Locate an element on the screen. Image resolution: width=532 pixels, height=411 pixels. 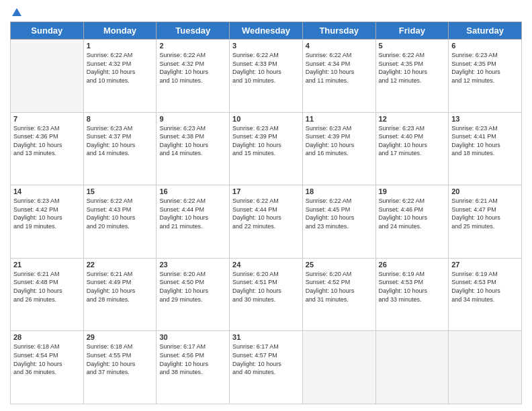
day-number: 22 is located at coordinates (120, 265).